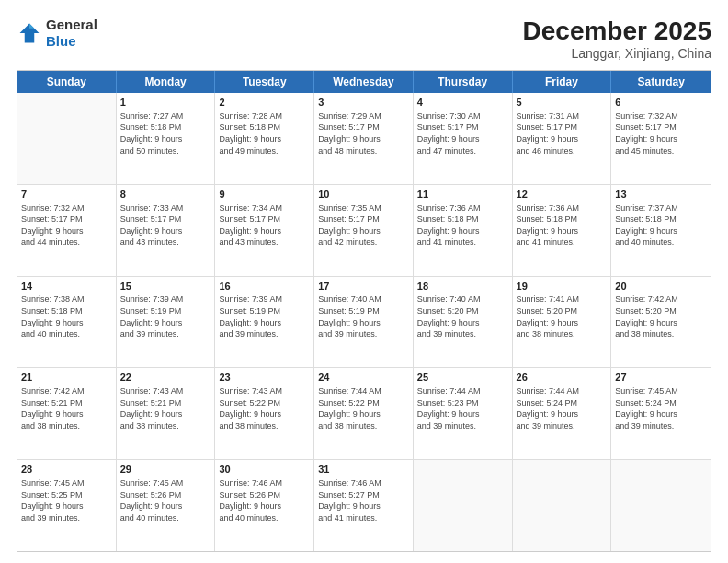 This screenshot has width=728, height=563. Describe the element at coordinates (66, 500) in the screenshot. I see `day-info: Sunrise: 7:45 AM Sunset: 5:25 PM Dayligh…` at that location.